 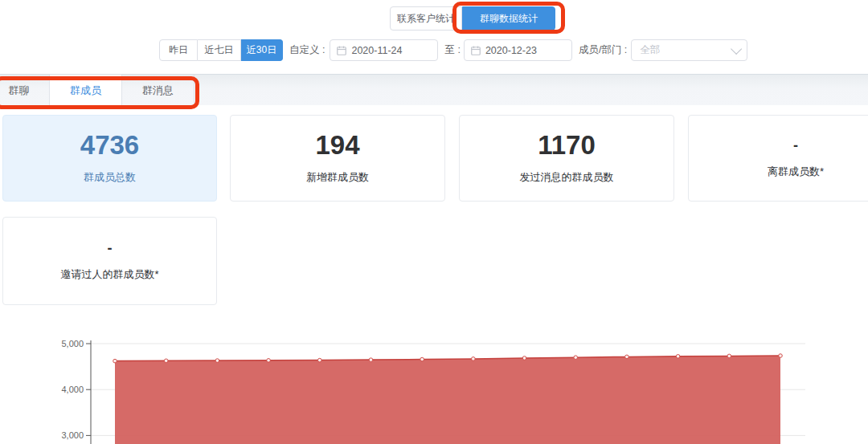 I want to click on date-range-button-group: 昨日 近七日 近30日, so click(x=221, y=50).